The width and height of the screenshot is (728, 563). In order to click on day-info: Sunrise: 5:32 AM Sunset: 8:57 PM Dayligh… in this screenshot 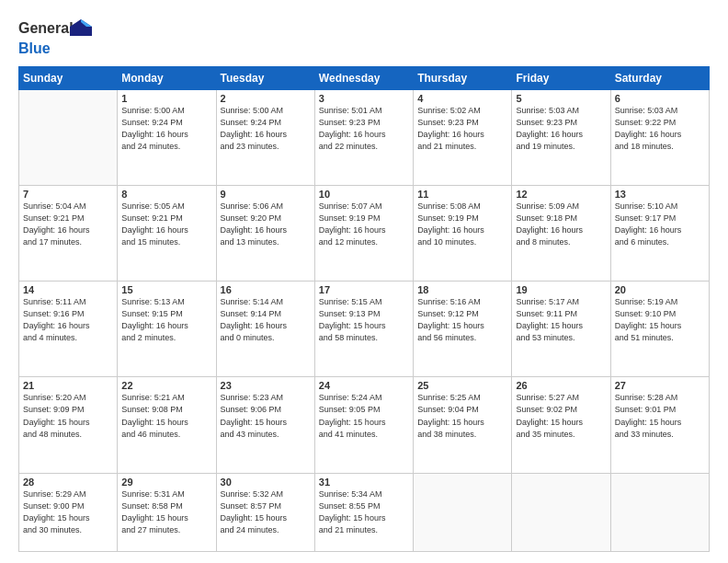, I will do `click(266, 512)`.